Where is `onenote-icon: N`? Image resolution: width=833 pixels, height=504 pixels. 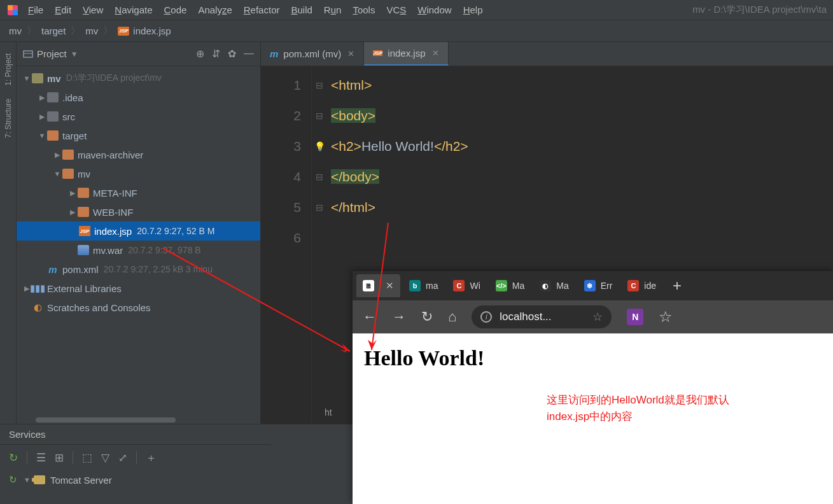
onenote-icon: N is located at coordinates (635, 317).